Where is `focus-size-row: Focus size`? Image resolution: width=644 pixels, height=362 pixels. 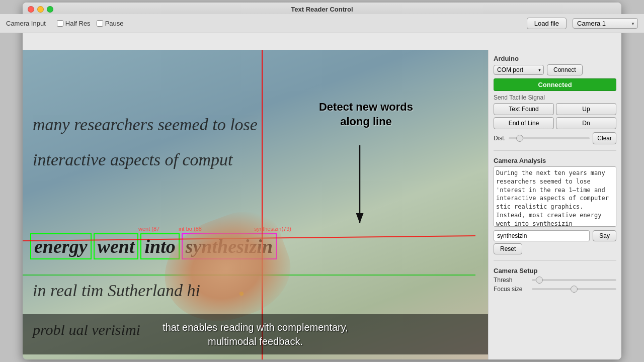 focus-size-row: Focus size is located at coordinates (555, 289).